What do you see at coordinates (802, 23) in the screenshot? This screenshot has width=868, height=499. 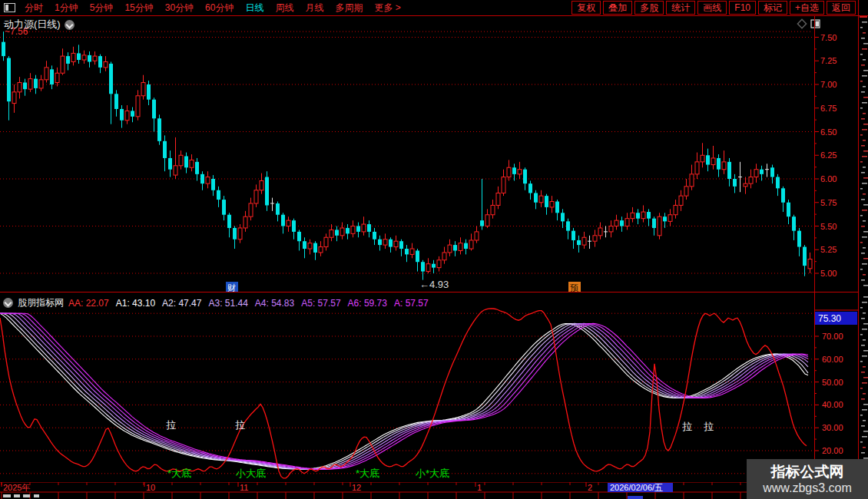 I see `diamond-icon` at bounding box center [802, 23].